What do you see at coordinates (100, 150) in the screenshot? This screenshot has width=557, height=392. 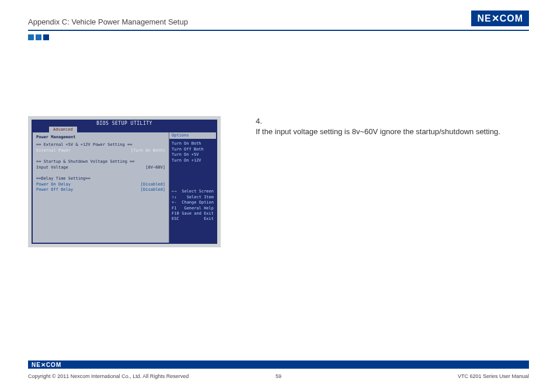 I see `bios-setting-row: External Power [Turn On Both]` at bounding box center [100, 150].